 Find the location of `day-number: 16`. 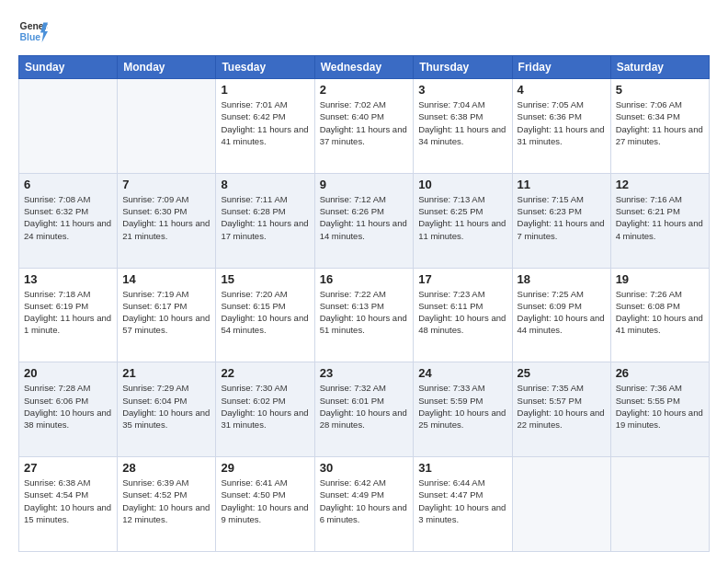

day-number: 16 is located at coordinates (364, 280).